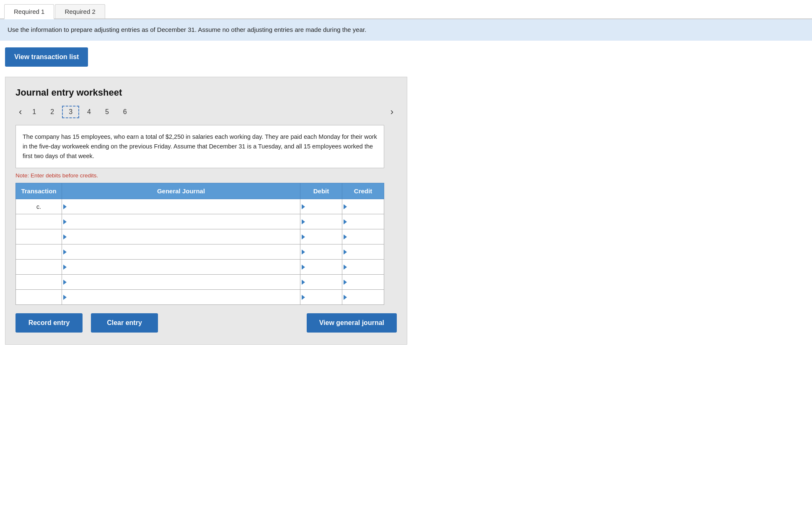 This screenshot has height=520, width=812. Describe the element at coordinates (200, 147) in the screenshot. I see `description-box: The company has 15 employees, who earn a…` at that location.